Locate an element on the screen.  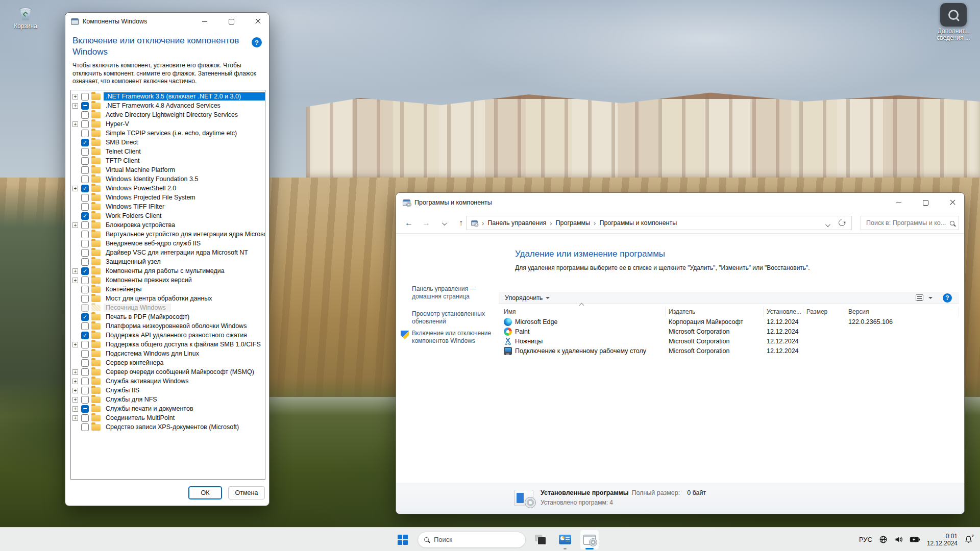
features-titlebar: Компоненты Windows is located at coordinates (167, 21).